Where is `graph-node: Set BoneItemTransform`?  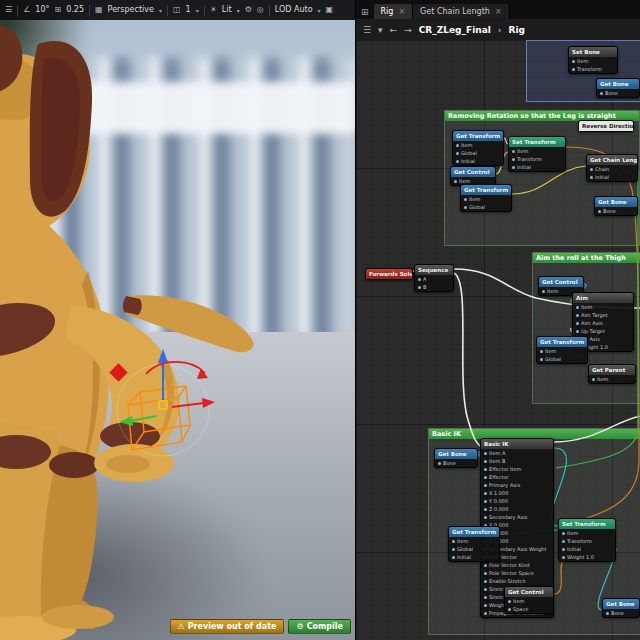 graph-node: Set BoneItemTransform is located at coordinates (593, 60).